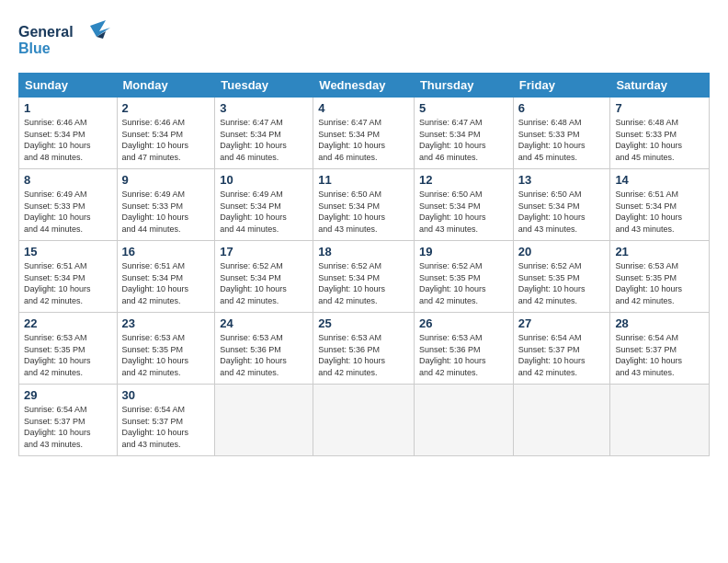  I want to click on day-info: Sunrise: 6:49 AM Sunset: 5:34 PM Dayligh…, so click(264, 212).